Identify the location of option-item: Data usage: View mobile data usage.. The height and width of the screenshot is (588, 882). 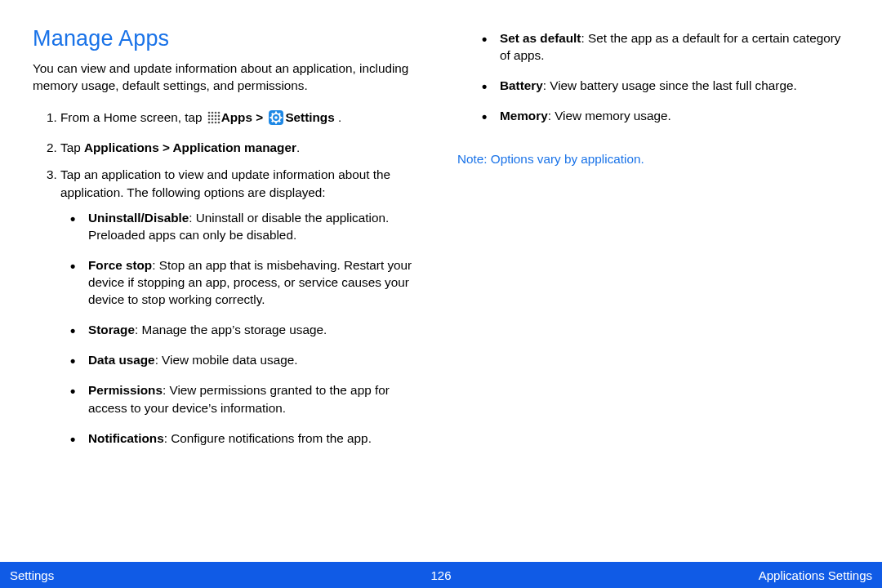
(246, 359).